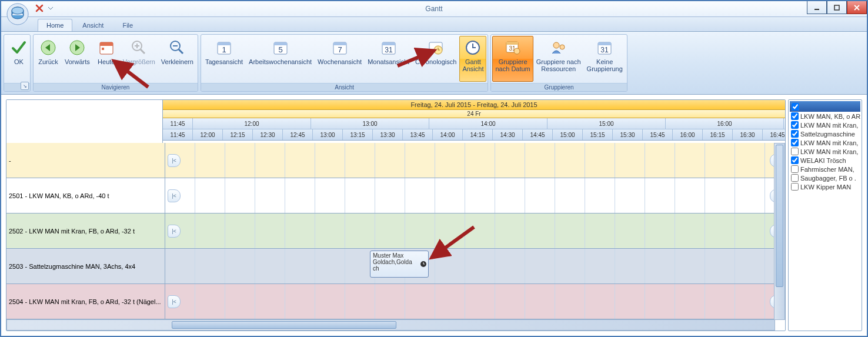  What do you see at coordinates (857, 8) in the screenshot?
I see `close-button` at bounding box center [857, 8].